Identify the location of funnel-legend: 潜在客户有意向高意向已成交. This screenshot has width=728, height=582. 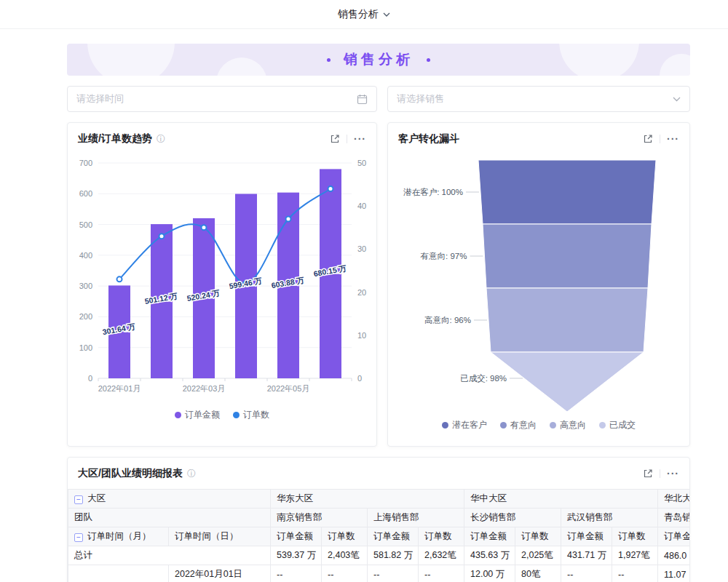
(539, 425).